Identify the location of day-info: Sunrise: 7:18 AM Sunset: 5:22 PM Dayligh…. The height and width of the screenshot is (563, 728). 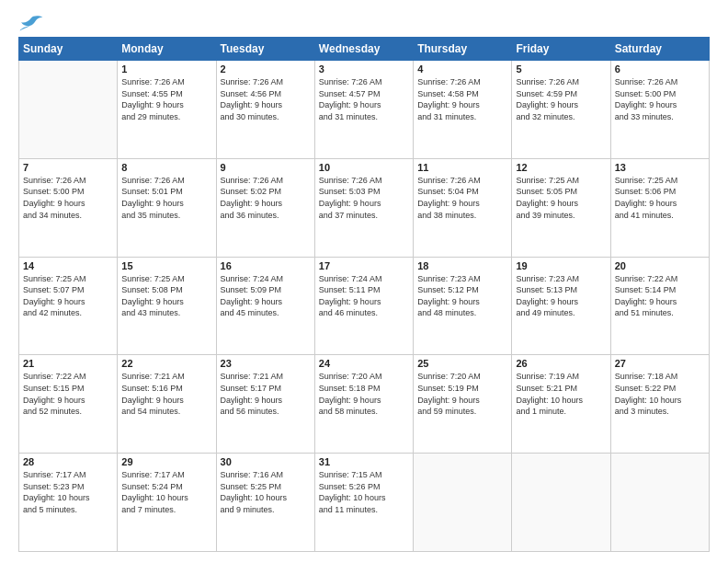
(660, 394).